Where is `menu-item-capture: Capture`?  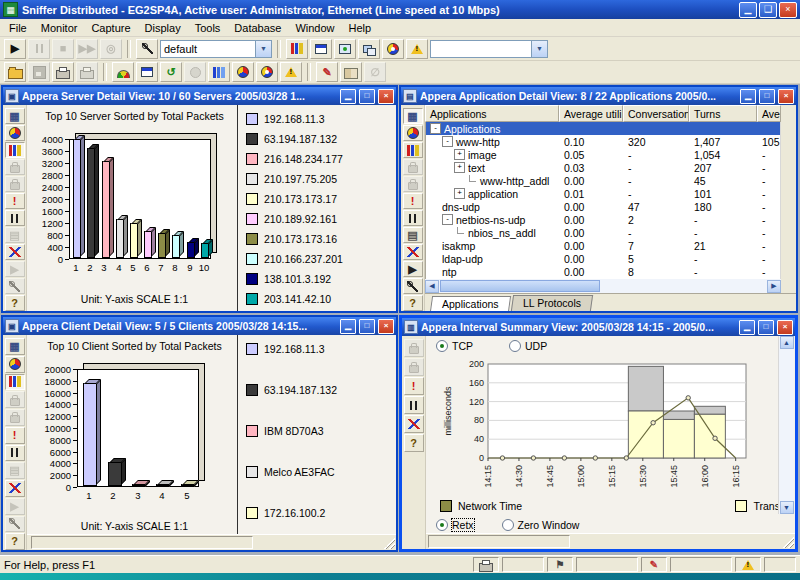 menu-item-capture: Capture is located at coordinates (110, 28).